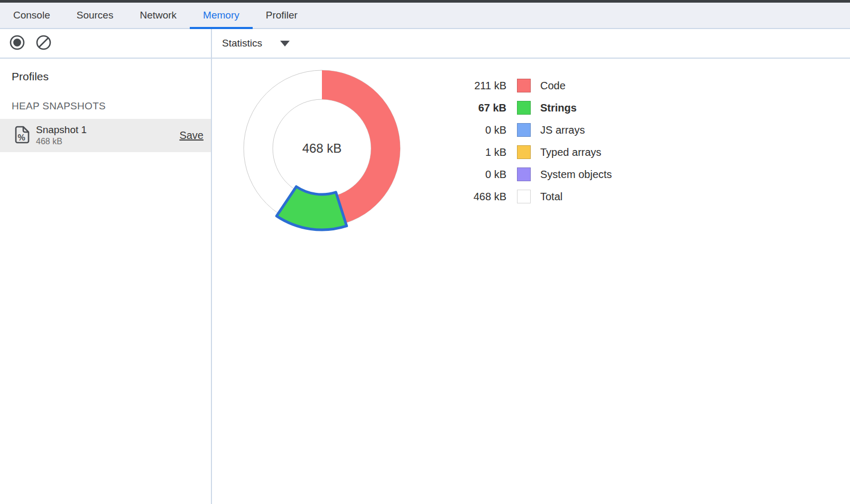 The width and height of the screenshot is (850, 504). Describe the element at coordinates (95, 15) in the screenshot. I see `tab-sources: Sources` at that location.